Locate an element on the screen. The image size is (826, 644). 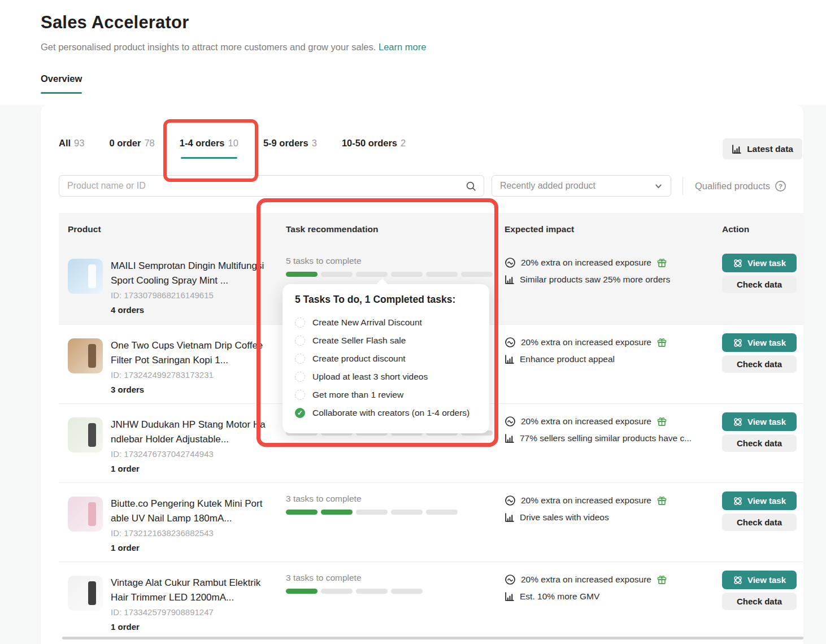
filter-tab-10-50-orders: 10-50 orders2 is located at coordinates (374, 148).